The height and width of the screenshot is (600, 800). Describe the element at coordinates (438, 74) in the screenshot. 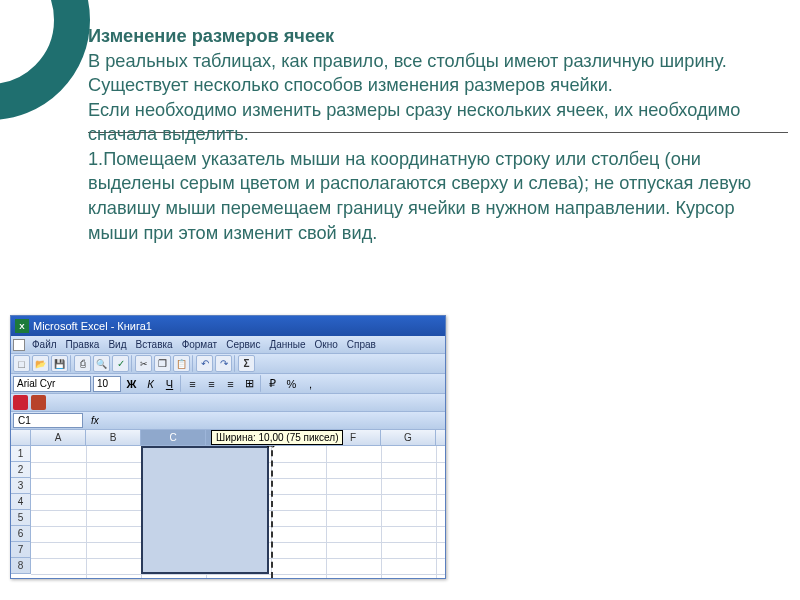

I see `paragraph-1: В реальных таблицах, как правило, все ст…` at that location.